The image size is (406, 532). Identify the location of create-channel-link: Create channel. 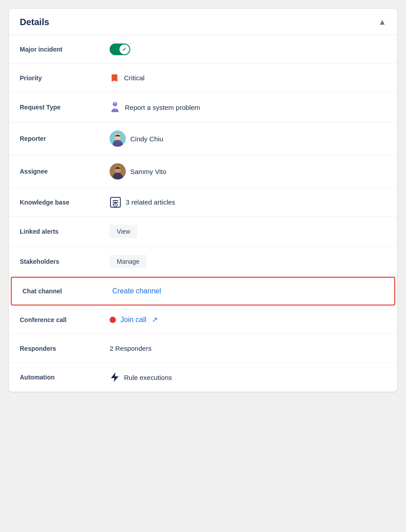
(137, 291).